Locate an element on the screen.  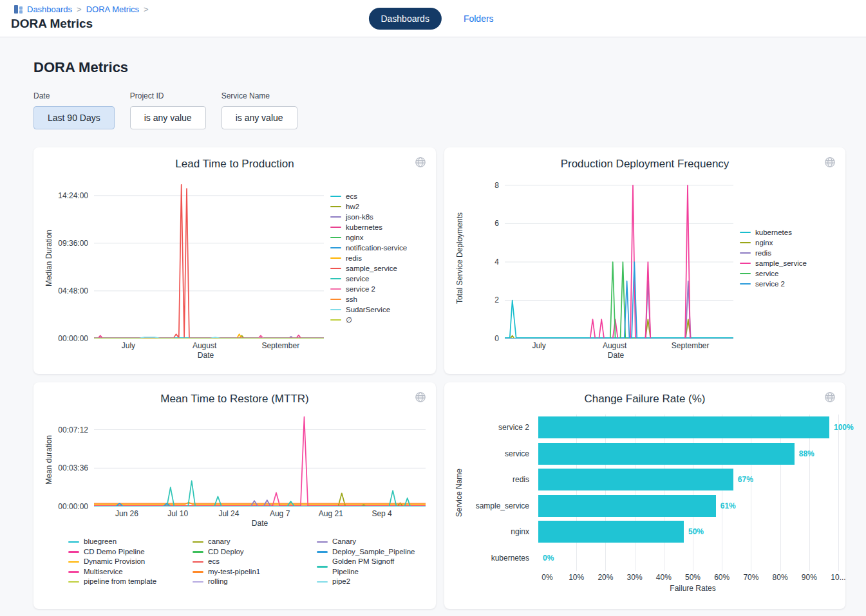
legend-item: Canary is located at coordinates (368, 542).